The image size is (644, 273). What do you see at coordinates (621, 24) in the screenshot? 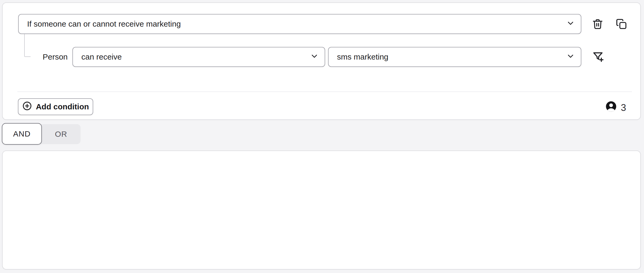
I see `copy-icon` at bounding box center [621, 24].